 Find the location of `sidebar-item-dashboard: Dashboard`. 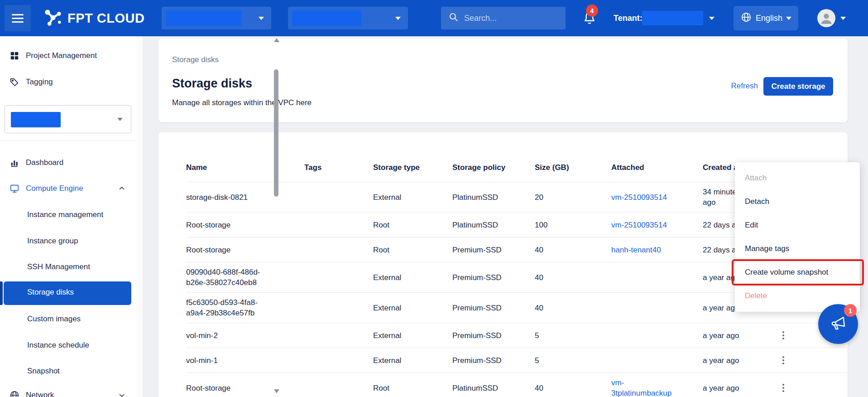

sidebar-item-dashboard: Dashboard is located at coordinates (68, 163).